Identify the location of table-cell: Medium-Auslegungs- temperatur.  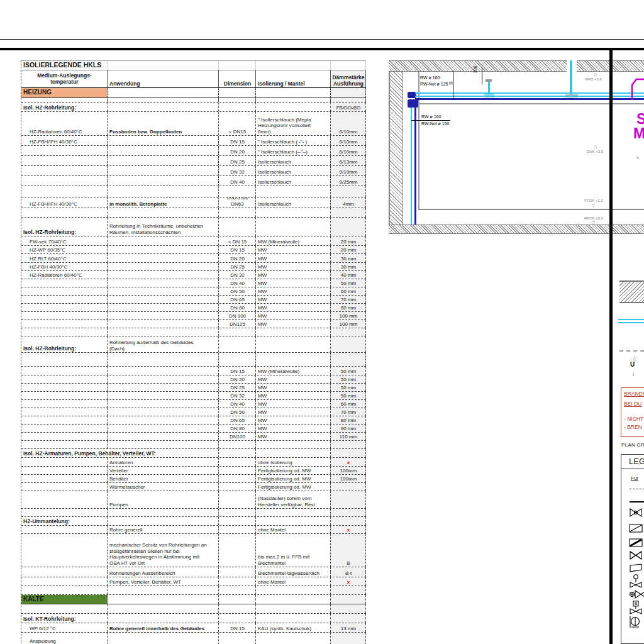
(64, 79).